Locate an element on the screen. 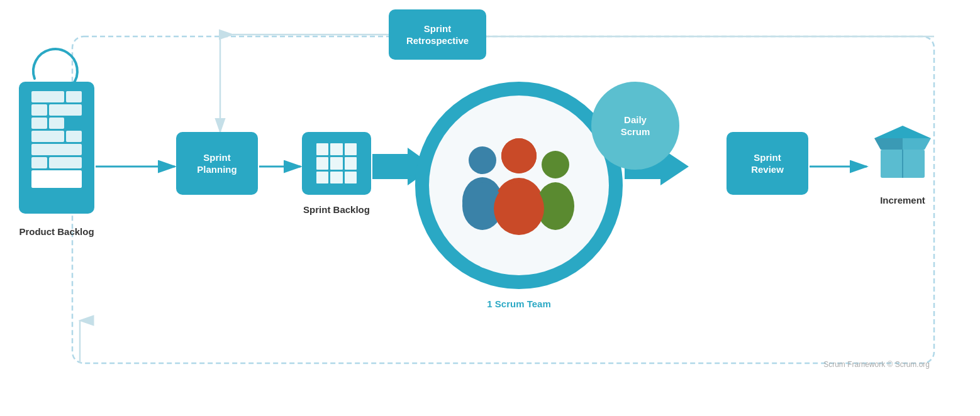  daily-scrum-bubble: DailyScrum is located at coordinates (635, 126).